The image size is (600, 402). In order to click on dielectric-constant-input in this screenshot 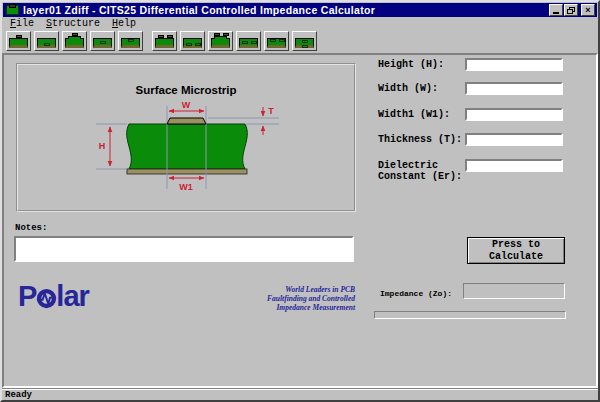, I will do `click(514, 166)`.